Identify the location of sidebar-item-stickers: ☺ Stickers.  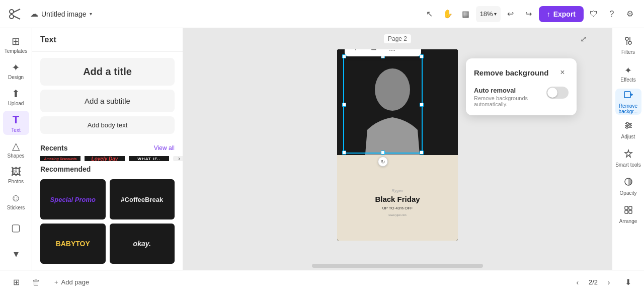
(16, 201).